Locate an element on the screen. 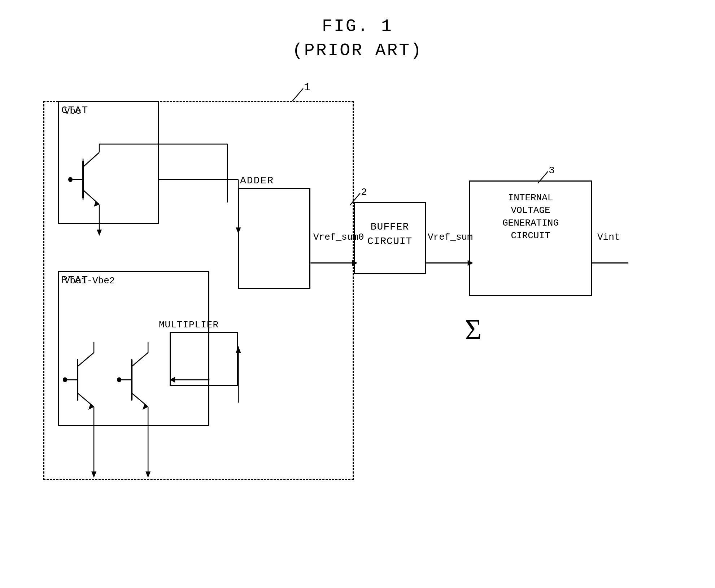 The width and height of the screenshot is (715, 588). adder-box: Σ is located at coordinates (274, 238).